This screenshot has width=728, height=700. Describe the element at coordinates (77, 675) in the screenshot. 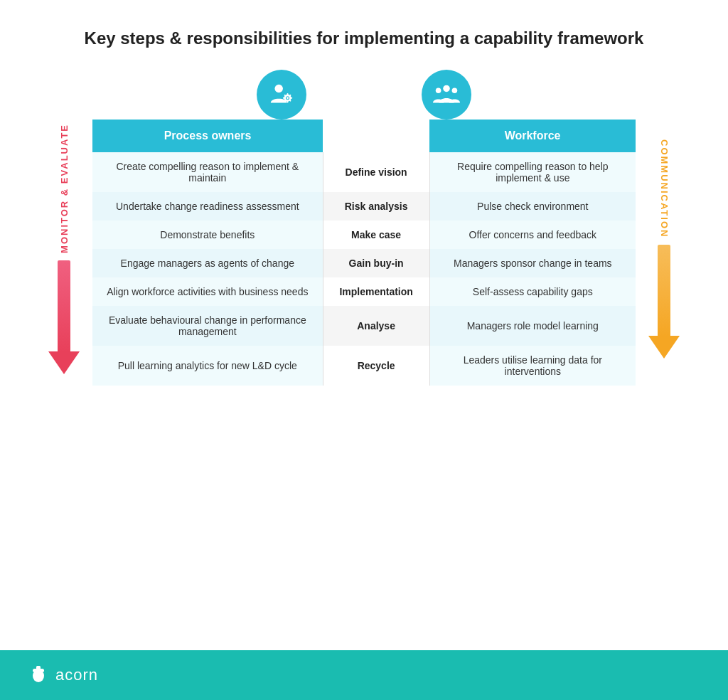

I see `footer-brand-text: acorn` at that location.